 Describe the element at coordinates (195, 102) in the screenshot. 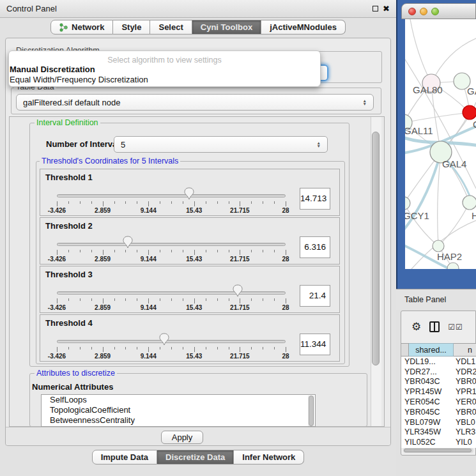

I see `table-data-combo: galFiltered.sif default node ▲▼` at that location.